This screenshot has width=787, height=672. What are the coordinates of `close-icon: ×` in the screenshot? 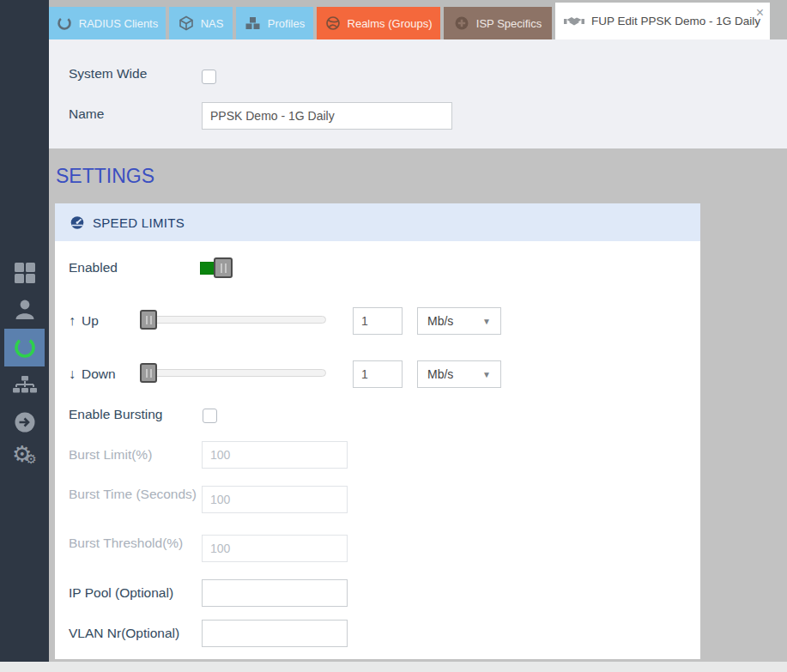 It's located at (760, 13).